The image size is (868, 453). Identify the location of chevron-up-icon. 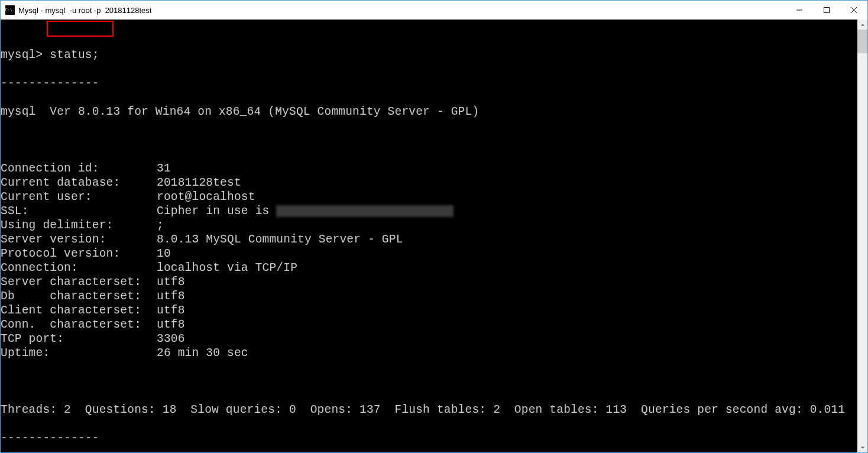
(863, 25).